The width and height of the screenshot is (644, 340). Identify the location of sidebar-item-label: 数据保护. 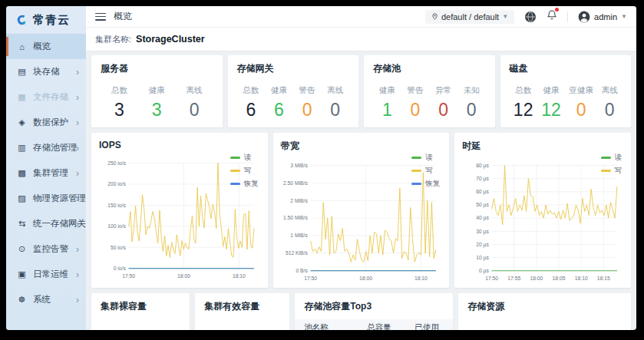
(51, 123).